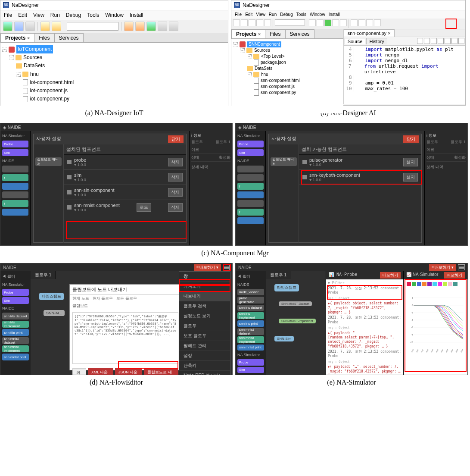 The image size is (470, 476). What do you see at coordinates (287, 81) in the screenshot?
I see `tree-file-html: snn-component.html` at bounding box center [287, 81].